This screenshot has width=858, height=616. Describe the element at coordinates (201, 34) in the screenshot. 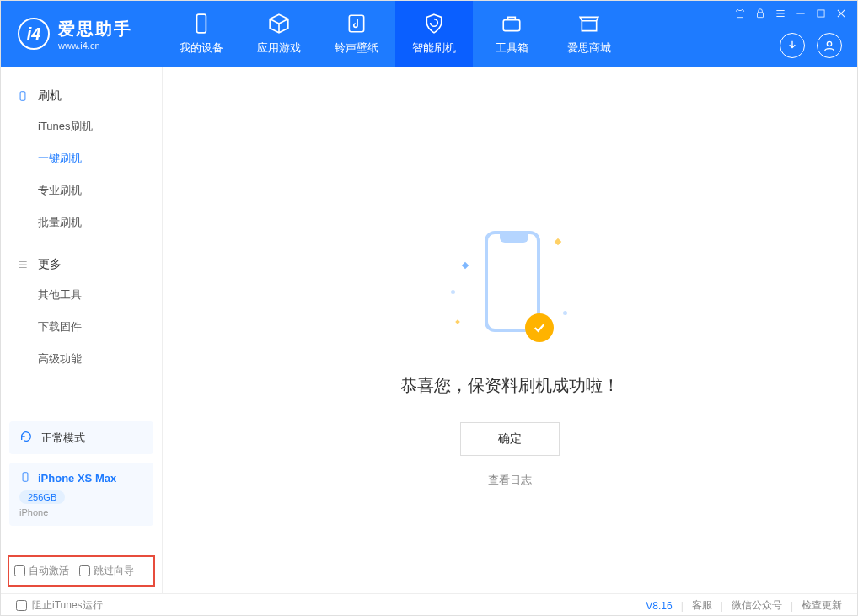

I see `nav-tab-device: 我的设备` at that location.